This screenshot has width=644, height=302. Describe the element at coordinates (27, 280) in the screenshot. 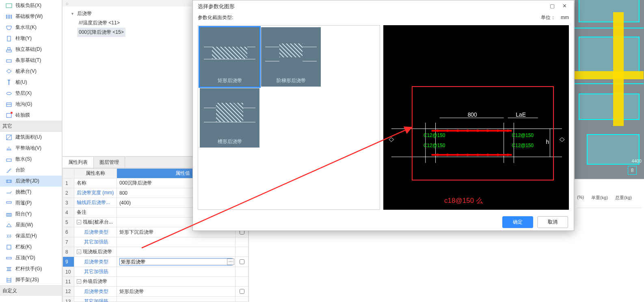

I see `nav-label: 脚手架(JS)` at that location.